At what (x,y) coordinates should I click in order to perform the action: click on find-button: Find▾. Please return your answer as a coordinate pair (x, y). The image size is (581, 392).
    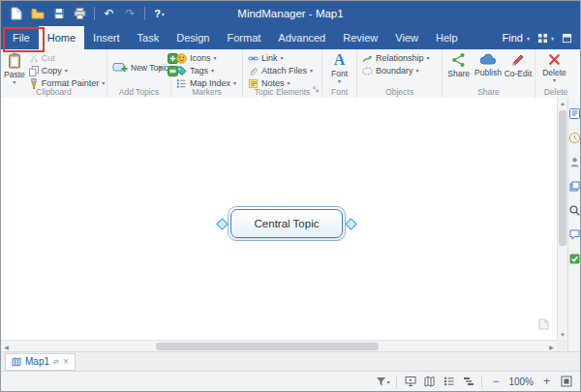
    Looking at the image, I should click on (516, 38).